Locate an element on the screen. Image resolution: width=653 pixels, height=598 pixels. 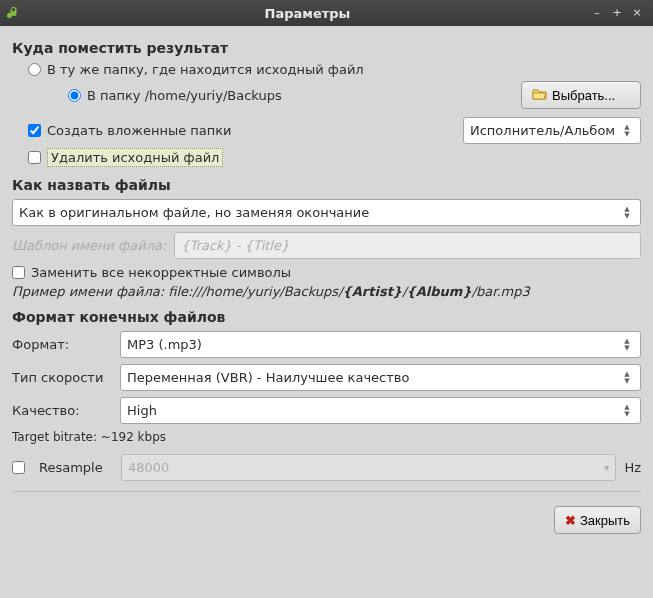
choose-folder-label: Выбрать... is located at coordinates (584, 96).